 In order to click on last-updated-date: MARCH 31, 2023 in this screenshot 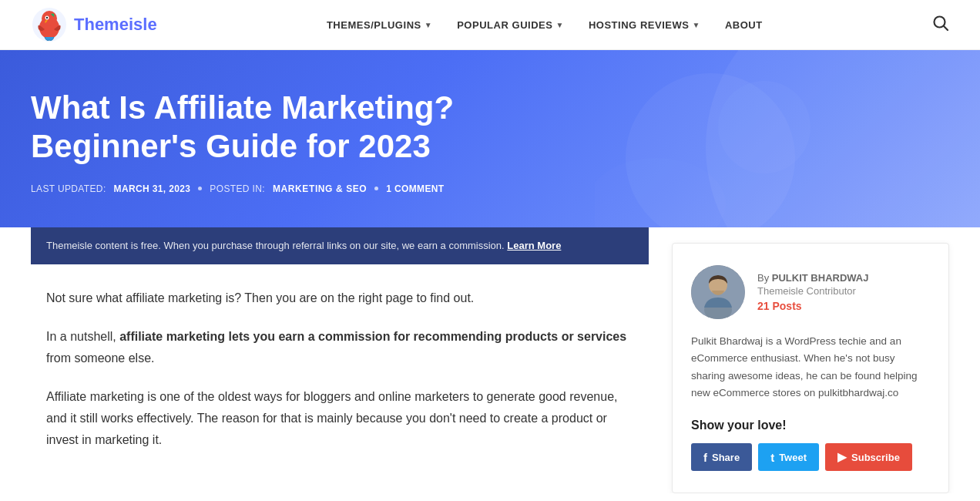, I will do `click(153, 189)`.